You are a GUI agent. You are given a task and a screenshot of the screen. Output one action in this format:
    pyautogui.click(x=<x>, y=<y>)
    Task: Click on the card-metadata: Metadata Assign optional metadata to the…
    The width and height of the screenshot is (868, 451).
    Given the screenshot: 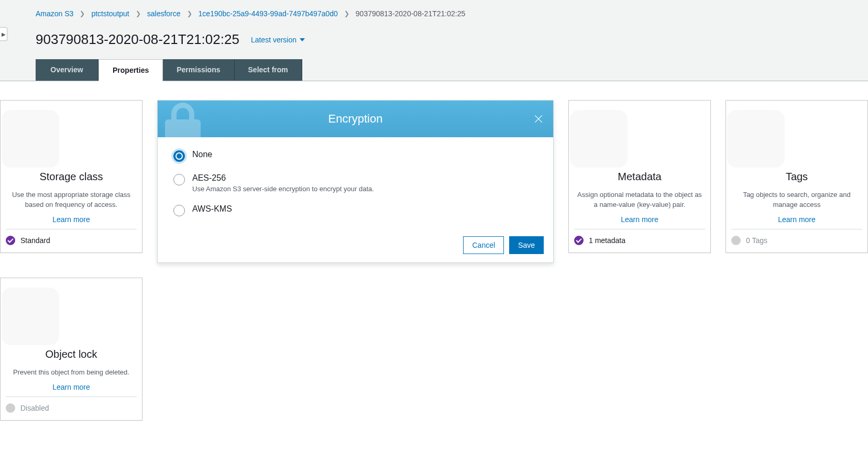 What is the action you would take?
    pyautogui.click(x=640, y=177)
    